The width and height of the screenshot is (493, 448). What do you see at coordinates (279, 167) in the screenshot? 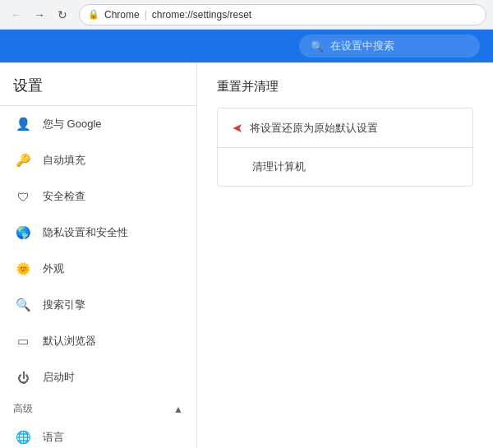
I see `clean-label: 清理计算机` at bounding box center [279, 167].